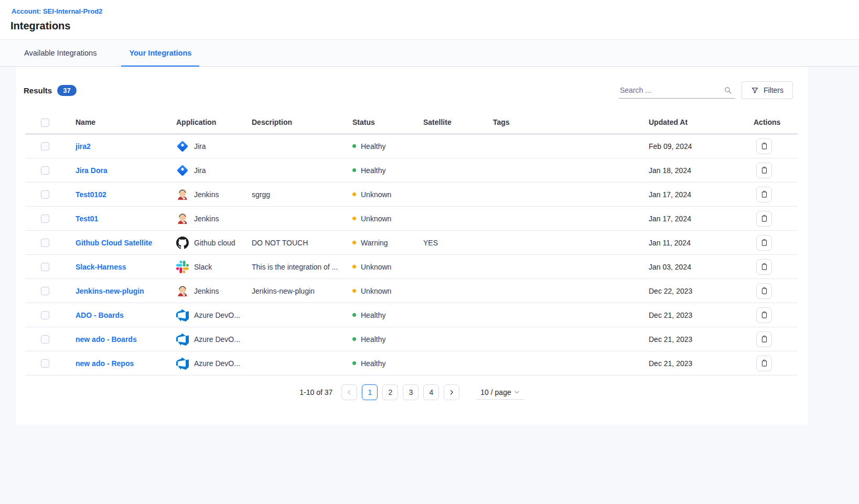 The height and width of the screenshot is (504, 859). I want to click on satellite-value: YES, so click(458, 243).